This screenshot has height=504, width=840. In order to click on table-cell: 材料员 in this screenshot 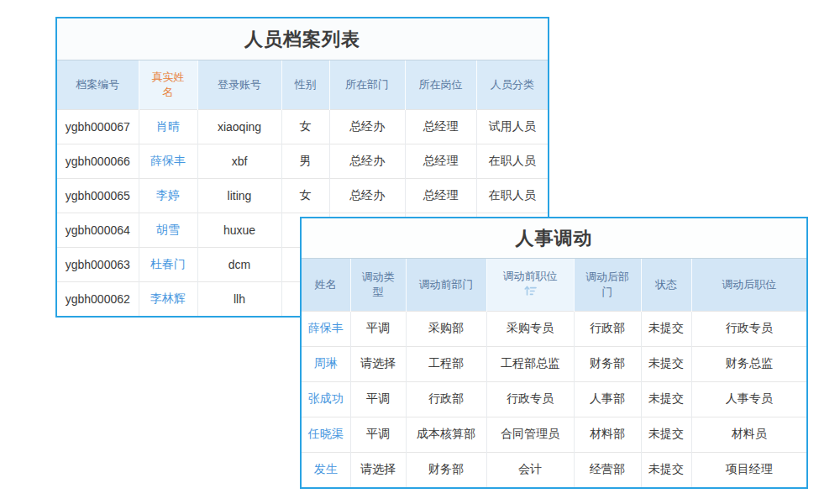, I will do `click(749, 434)`.